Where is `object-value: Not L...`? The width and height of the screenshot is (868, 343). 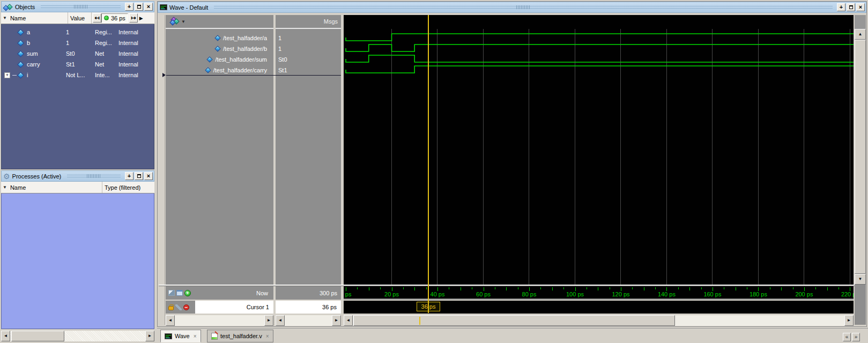
object-value: Not L... is located at coordinates (78, 75).